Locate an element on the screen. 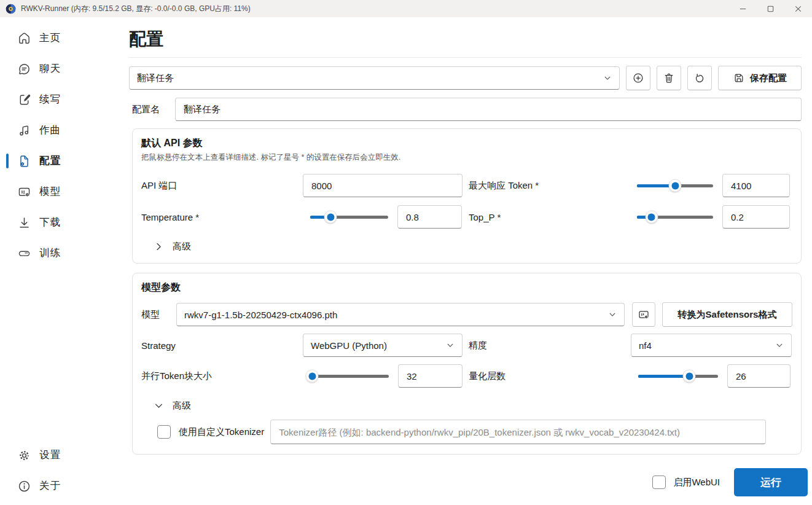 The width and height of the screenshot is (812, 505). sidebar-item-chat: 聊天 is located at coordinates (61, 69).